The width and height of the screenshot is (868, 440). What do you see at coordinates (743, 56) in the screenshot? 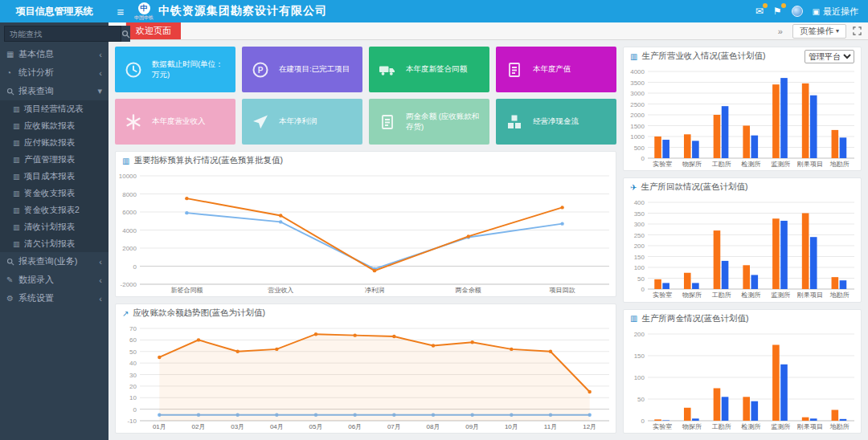
I see `panel-head: ▥ 生产所营业收入情况(蓝色计划值) 管理平台` at bounding box center [743, 56].